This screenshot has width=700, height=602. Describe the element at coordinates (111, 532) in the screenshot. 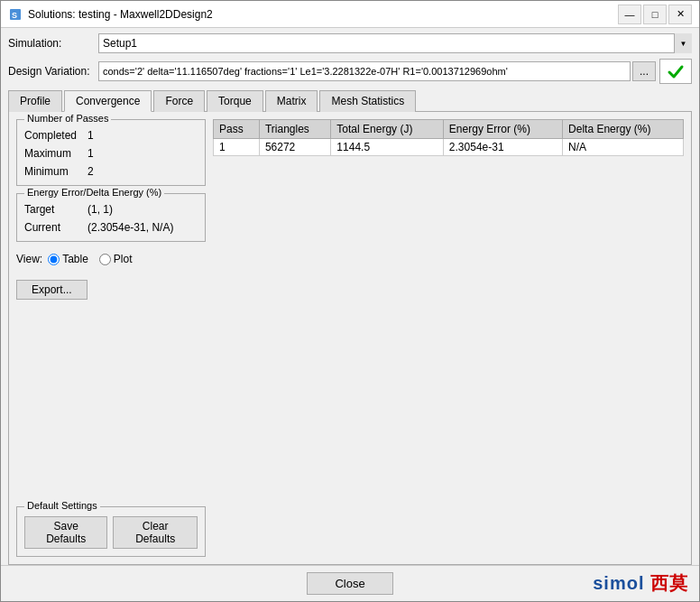

I see `default-settings-group: Default Settings Save Defaults Clear Def…` at that location.